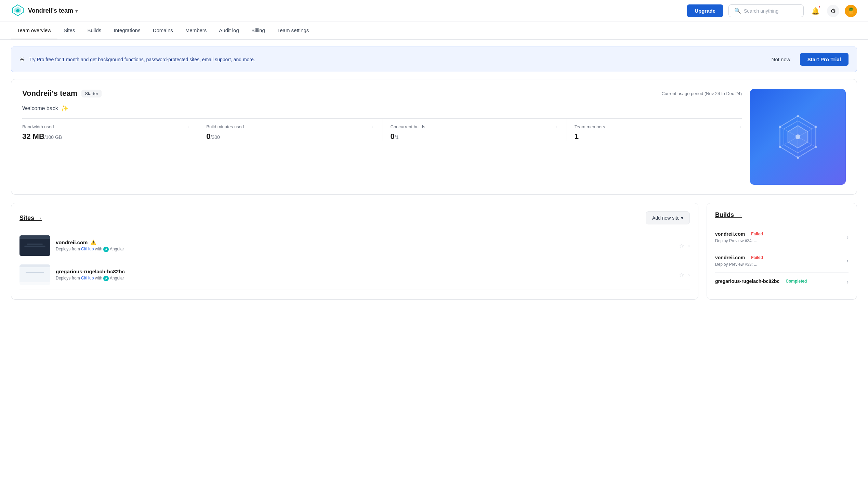  What do you see at coordinates (782, 251) in the screenshot?
I see `builds-card: Builds → vondreii.com Failed Deploy Prev…` at bounding box center [782, 251].